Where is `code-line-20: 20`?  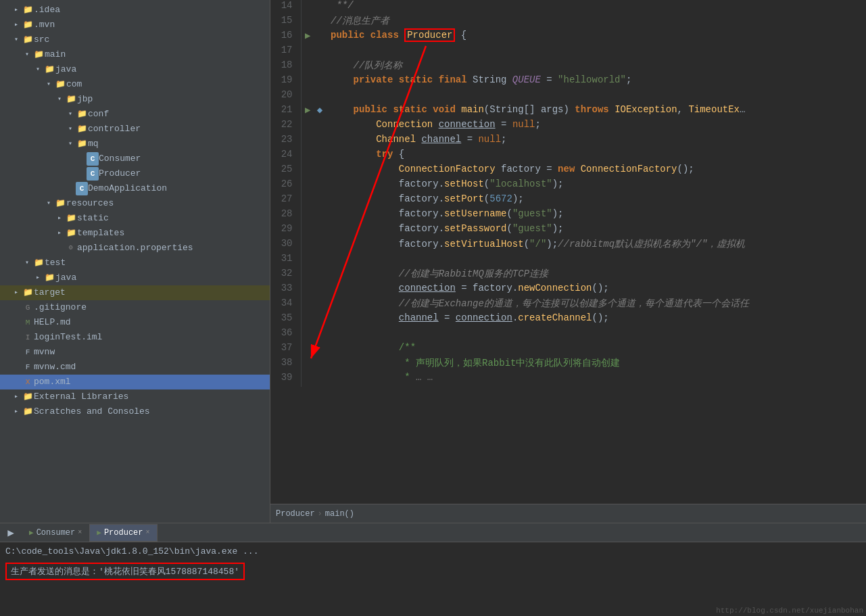 code-line-20: 20 is located at coordinates (568, 97).